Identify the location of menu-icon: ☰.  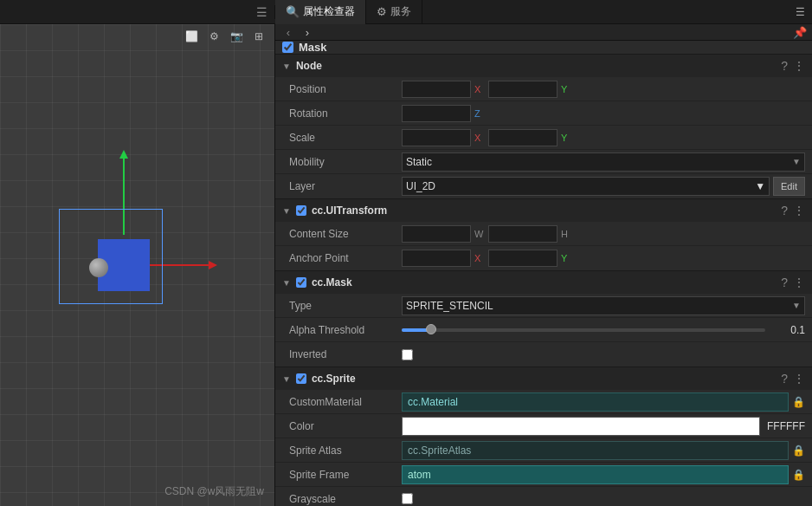
(261, 12).